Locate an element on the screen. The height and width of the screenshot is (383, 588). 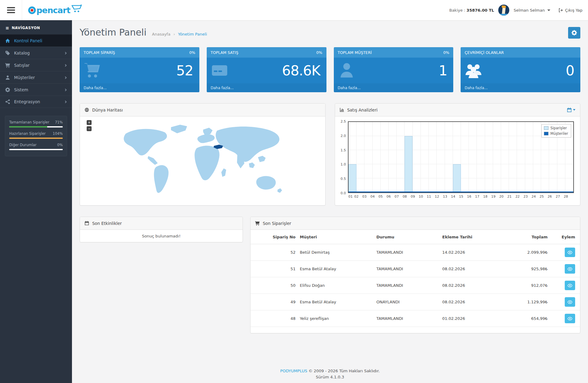
balance-value: 35876.00 TL is located at coordinates (480, 10).